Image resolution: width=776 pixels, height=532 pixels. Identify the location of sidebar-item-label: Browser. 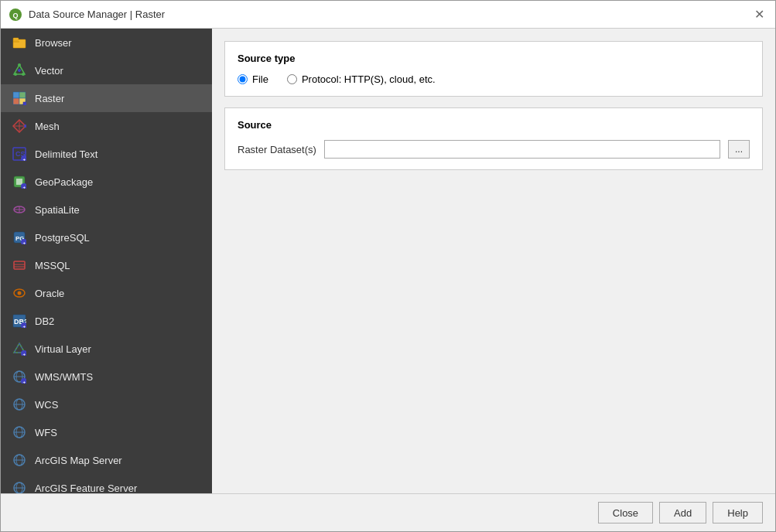
(53, 43).